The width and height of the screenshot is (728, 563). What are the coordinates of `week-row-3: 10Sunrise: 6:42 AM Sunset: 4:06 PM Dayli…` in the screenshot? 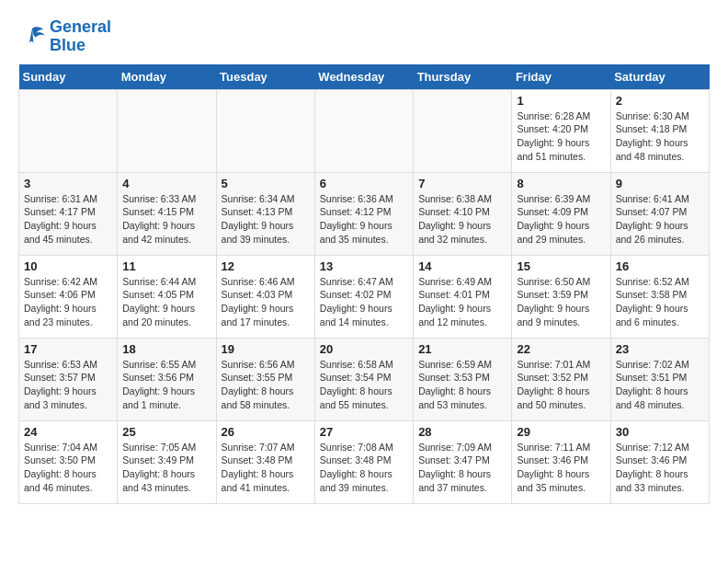 It's located at (364, 296).